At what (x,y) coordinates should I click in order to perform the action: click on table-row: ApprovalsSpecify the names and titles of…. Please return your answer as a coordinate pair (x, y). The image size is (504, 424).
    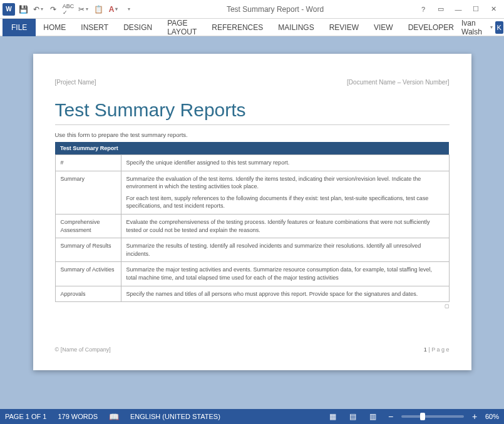
    Looking at the image, I should click on (252, 294).